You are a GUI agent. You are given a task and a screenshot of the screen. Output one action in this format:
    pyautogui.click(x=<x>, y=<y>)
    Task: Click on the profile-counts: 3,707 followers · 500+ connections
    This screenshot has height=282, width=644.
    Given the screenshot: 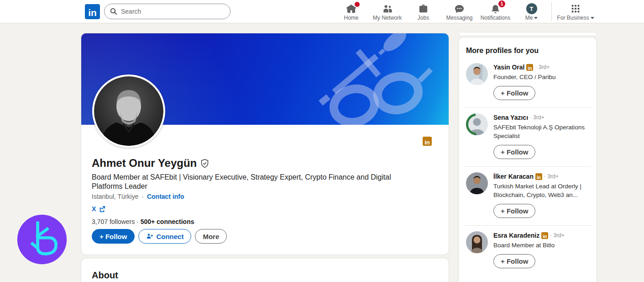 What is the action you would take?
    pyautogui.click(x=143, y=222)
    